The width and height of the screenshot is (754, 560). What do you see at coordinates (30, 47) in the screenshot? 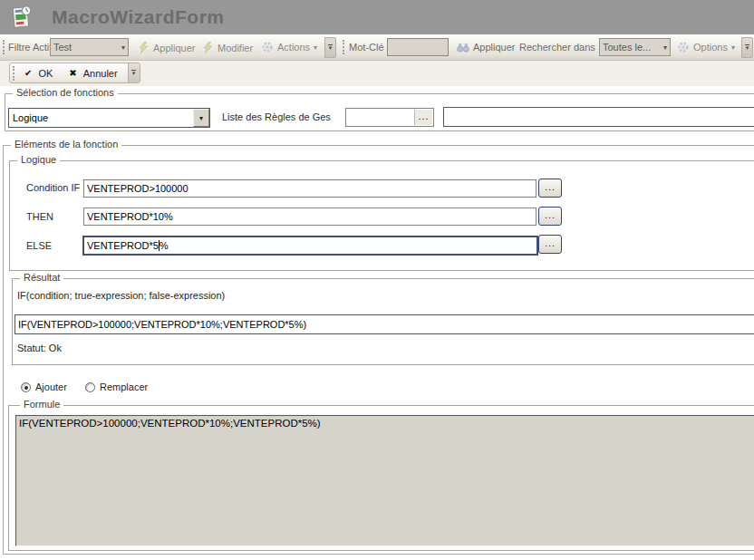
I see `filter-label: Filtre Actif` at bounding box center [30, 47].